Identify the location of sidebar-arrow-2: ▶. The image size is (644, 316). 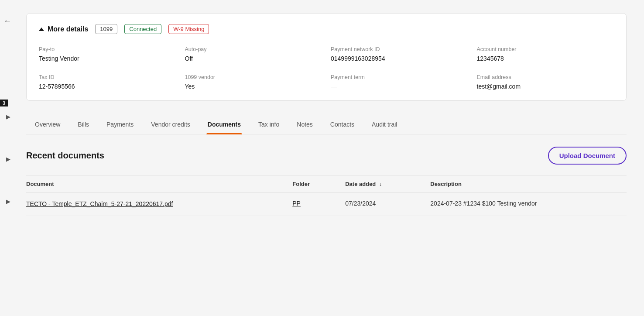
(8, 159).